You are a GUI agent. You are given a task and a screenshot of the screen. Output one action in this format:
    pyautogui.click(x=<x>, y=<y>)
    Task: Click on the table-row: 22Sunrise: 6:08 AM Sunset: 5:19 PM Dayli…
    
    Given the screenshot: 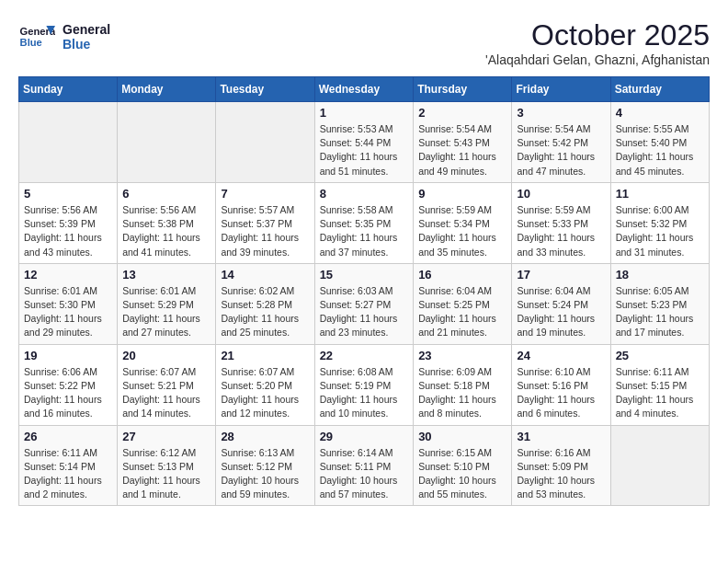 What is the action you would take?
    pyautogui.click(x=364, y=385)
    